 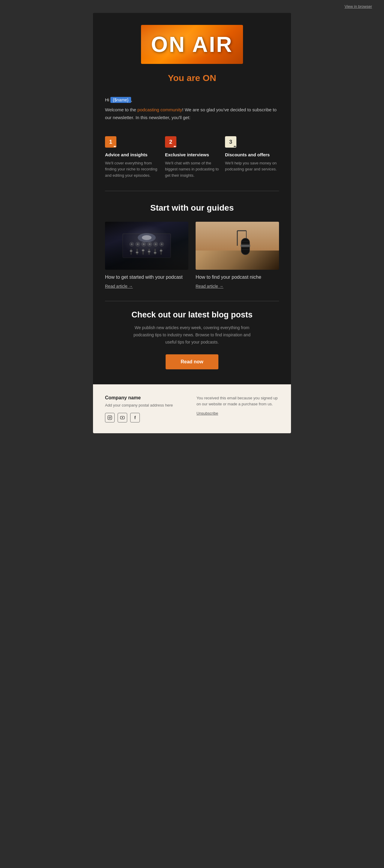 I want to click on headline-text: You are, so click(x=185, y=78).